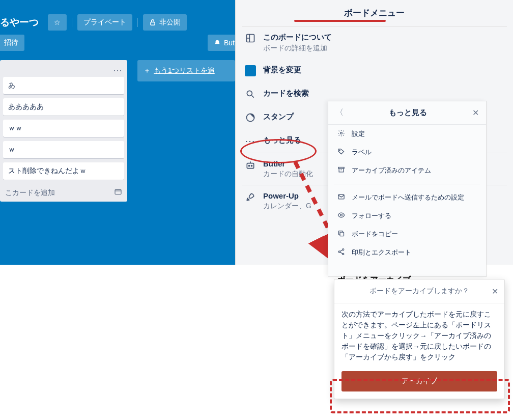 The width and height of the screenshot is (513, 420). Describe the element at coordinates (57, 22) in the screenshot. I see `star-icon: ☆` at that location.